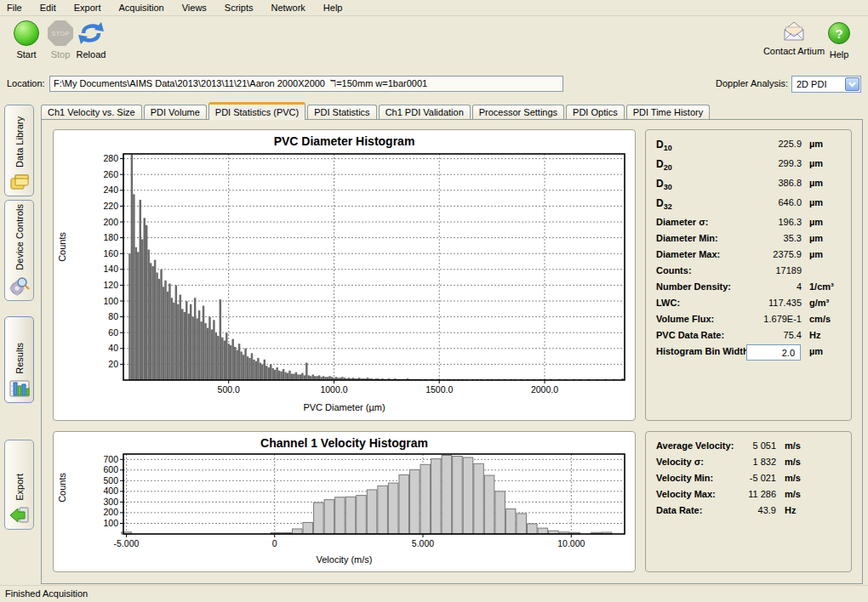 The image size is (868, 602). I want to click on stat-row-velocity-min: Velocity Min: -5 021m/s, so click(749, 480).